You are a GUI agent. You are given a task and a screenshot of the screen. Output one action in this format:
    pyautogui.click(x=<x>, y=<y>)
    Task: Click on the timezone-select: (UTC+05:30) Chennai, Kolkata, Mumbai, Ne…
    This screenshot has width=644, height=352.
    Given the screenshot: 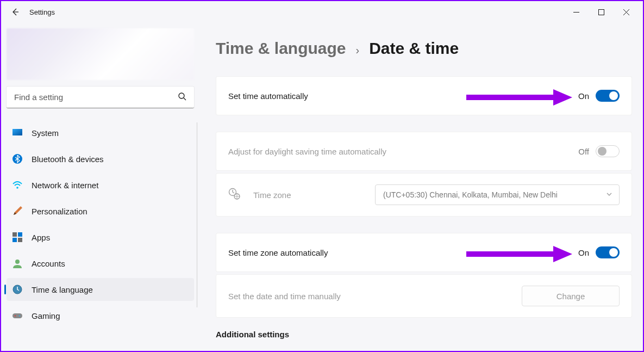 What is the action you would take?
    pyautogui.click(x=497, y=195)
    